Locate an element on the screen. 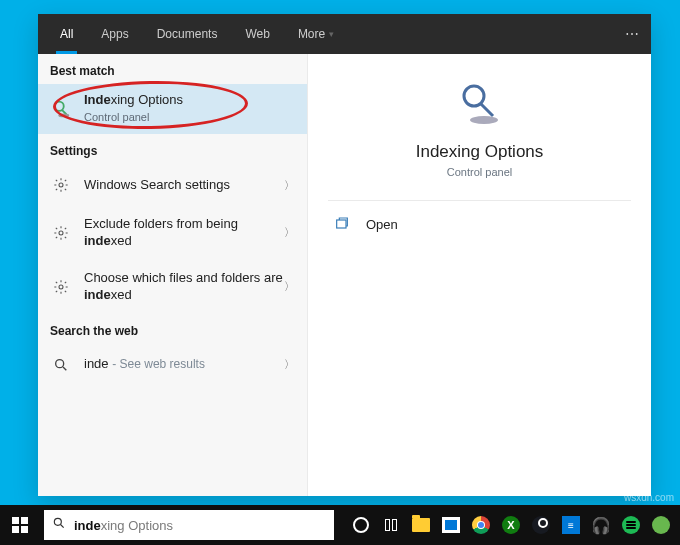 The height and width of the screenshot is (545, 680). steam-icon is located at coordinates (541, 525).